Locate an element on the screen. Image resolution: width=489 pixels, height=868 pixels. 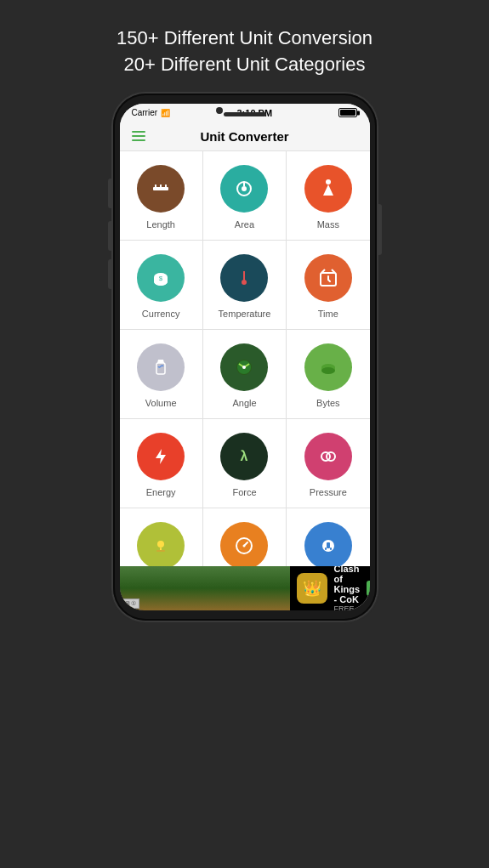
temperature-label: Temperature is located at coordinates (245, 314).